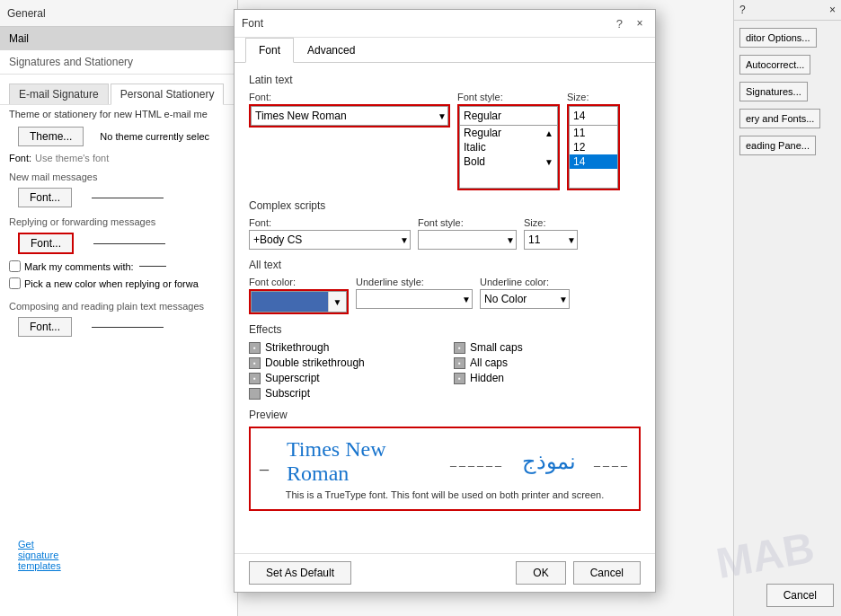  What do you see at coordinates (612, 462) in the screenshot?
I see `preview-underline2: ____` at bounding box center [612, 462].